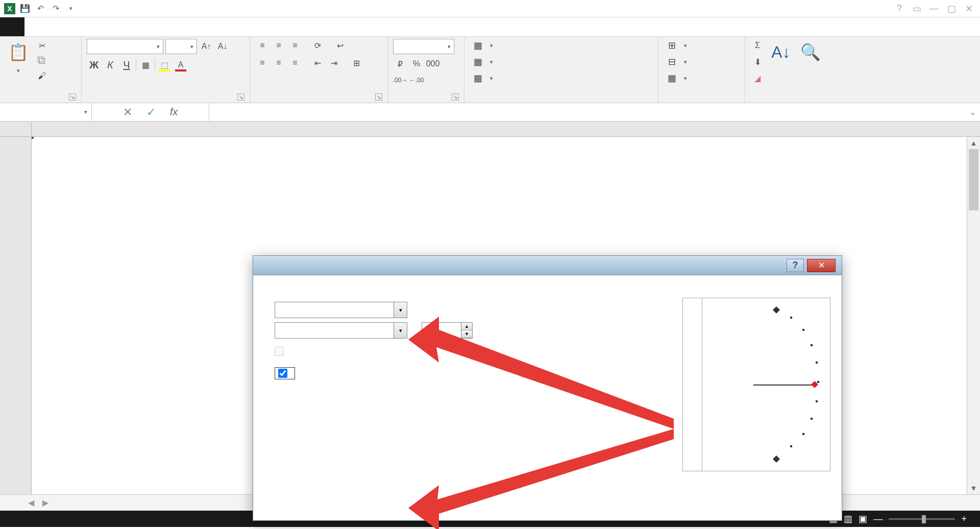 This screenshot has width=980, height=529. Describe the element at coordinates (424, 46) in the screenshot. I see `number-format-combo: ▾` at that location.